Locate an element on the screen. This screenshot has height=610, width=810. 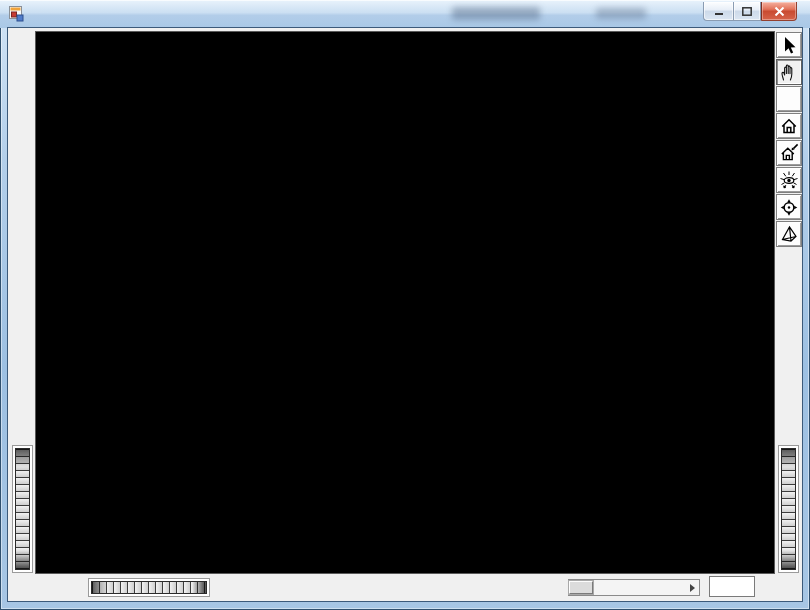
home-icon is located at coordinates (789, 126).